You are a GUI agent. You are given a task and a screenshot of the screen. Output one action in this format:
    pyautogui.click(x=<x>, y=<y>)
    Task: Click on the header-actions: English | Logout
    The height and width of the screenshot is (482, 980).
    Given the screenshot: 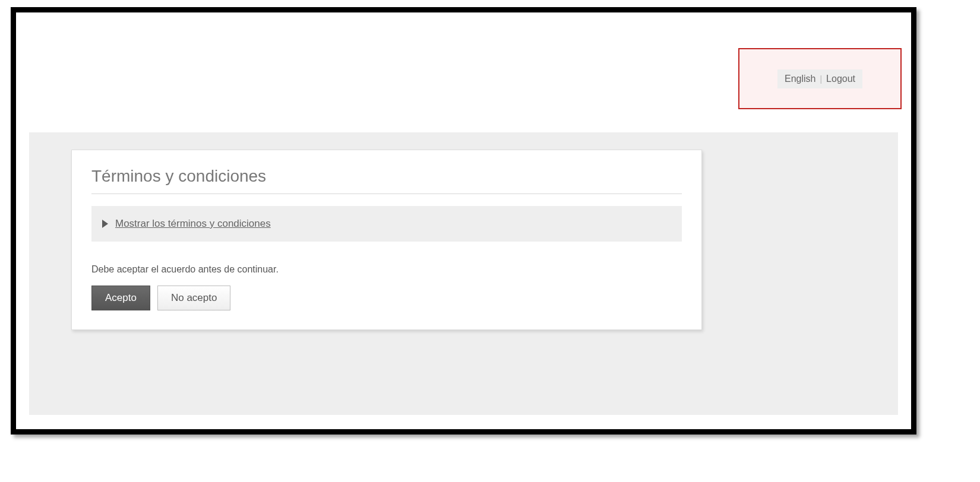 What is the action you would take?
    pyautogui.click(x=820, y=79)
    